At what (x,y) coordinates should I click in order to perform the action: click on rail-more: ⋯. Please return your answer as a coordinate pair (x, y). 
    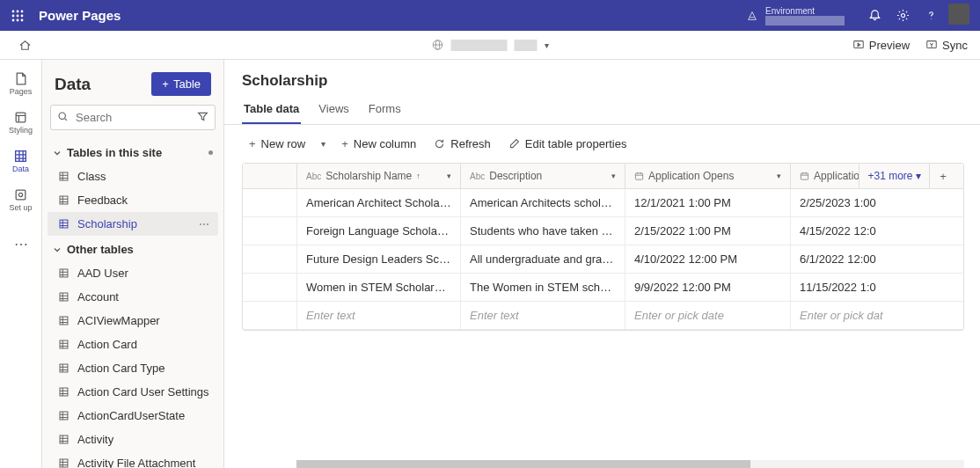
    Looking at the image, I should click on (21, 244).